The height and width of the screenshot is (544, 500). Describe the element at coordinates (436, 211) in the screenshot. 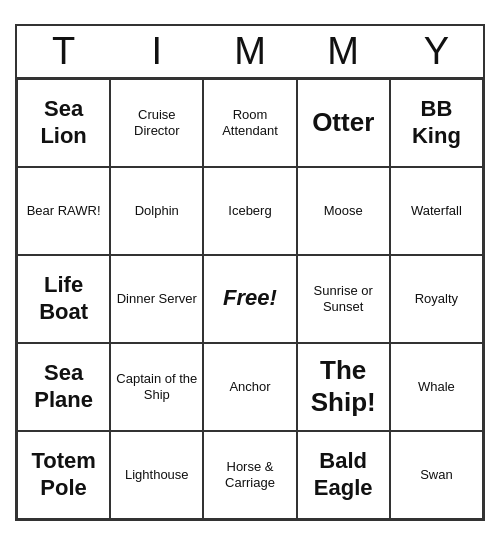

I see `bingo-cell: Waterfall` at that location.